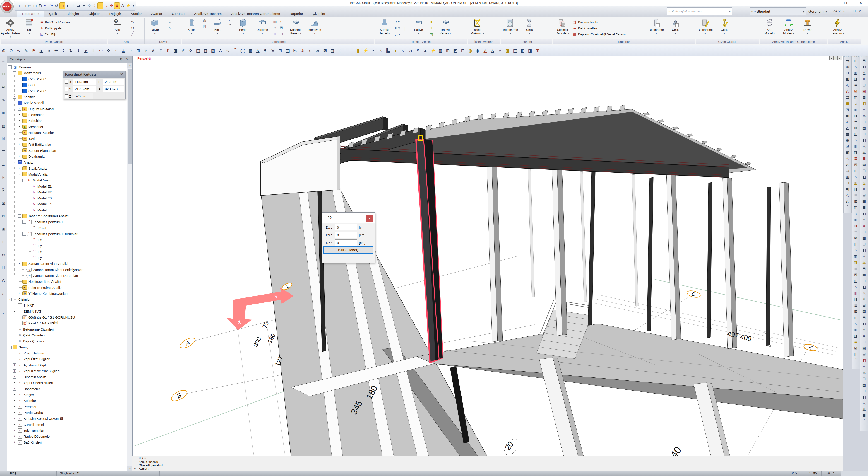  What do you see at coordinates (310, 51) in the screenshot?
I see `toolbar-icon: ◐` at bounding box center [310, 51].